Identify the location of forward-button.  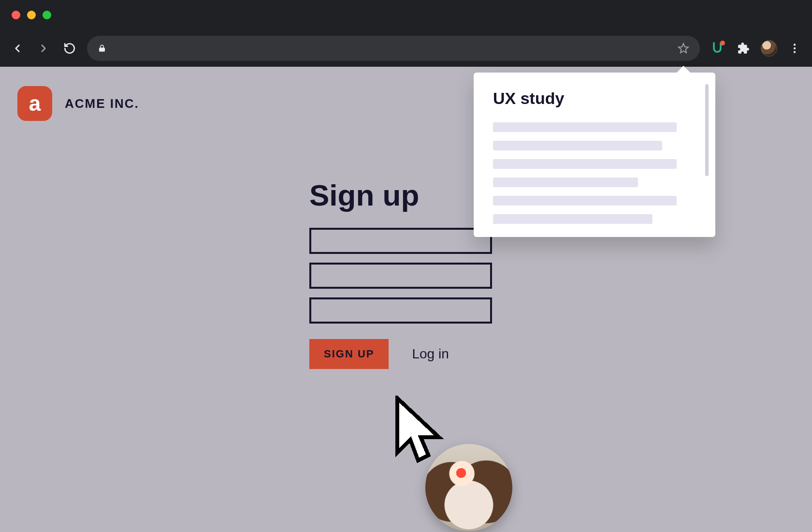
(44, 48).